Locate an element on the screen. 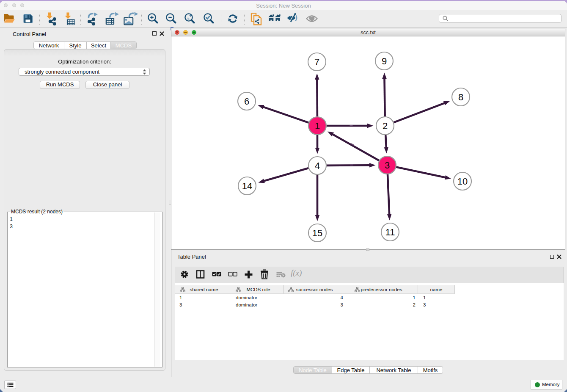  svg-text: 11 is located at coordinates (390, 232).